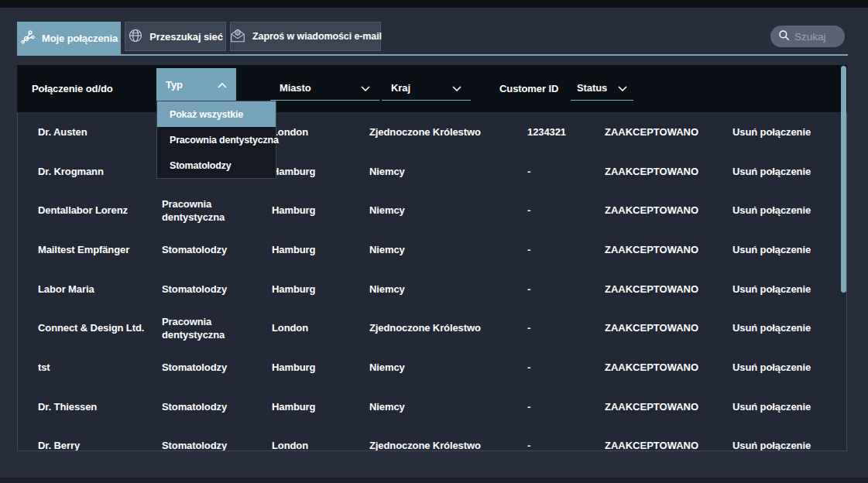 The image size is (868, 483). I want to click on table-row: Connect & Design Ltd.Pracownia dentystyc…, so click(432, 328).